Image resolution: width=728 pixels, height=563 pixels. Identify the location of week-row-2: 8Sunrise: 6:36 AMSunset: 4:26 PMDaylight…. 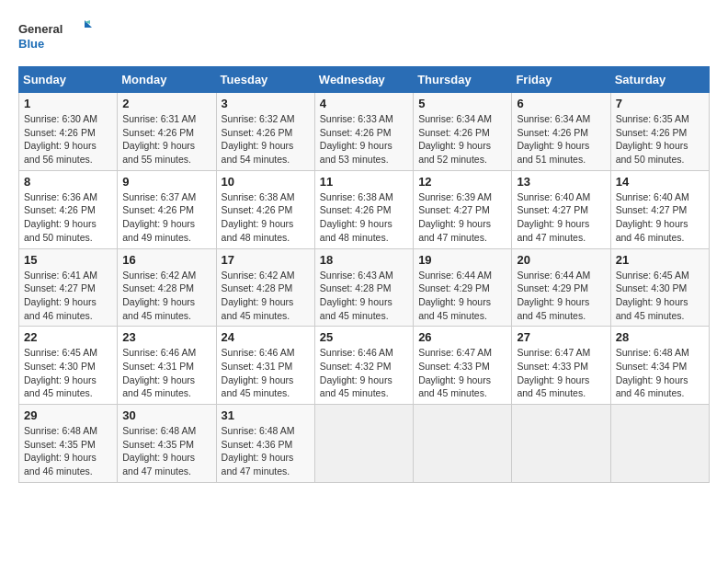
(364, 210).